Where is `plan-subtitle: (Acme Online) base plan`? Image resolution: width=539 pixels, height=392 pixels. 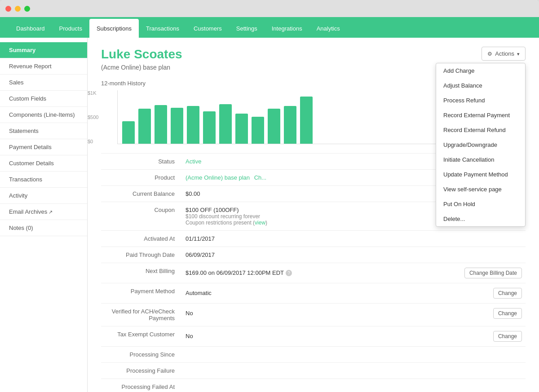
plan-subtitle: (Acme Online) base plan is located at coordinates (142, 67).